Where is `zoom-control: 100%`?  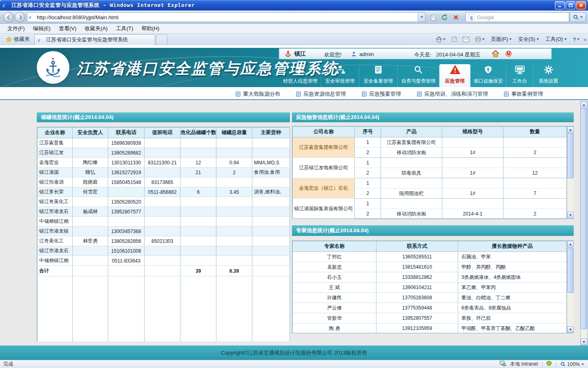
zoom-control: 100% is located at coordinates (572, 364).